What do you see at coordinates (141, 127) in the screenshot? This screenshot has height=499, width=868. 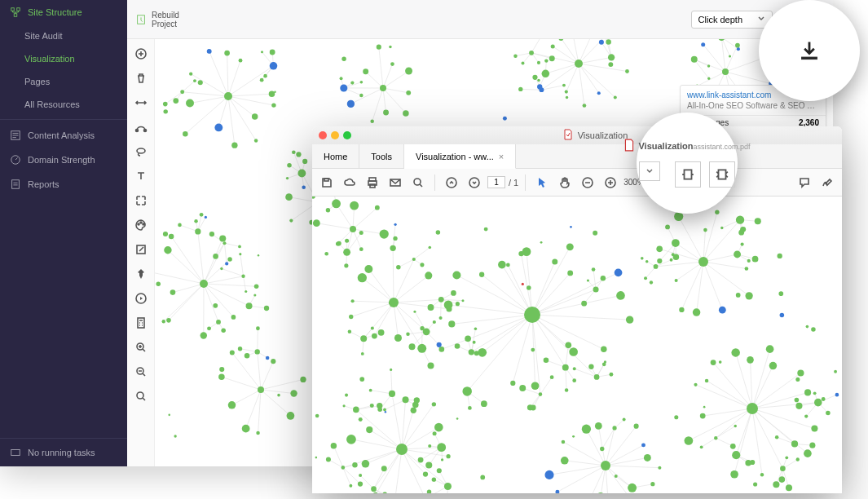 I see `curve-icon` at bounding box center [141, 127].